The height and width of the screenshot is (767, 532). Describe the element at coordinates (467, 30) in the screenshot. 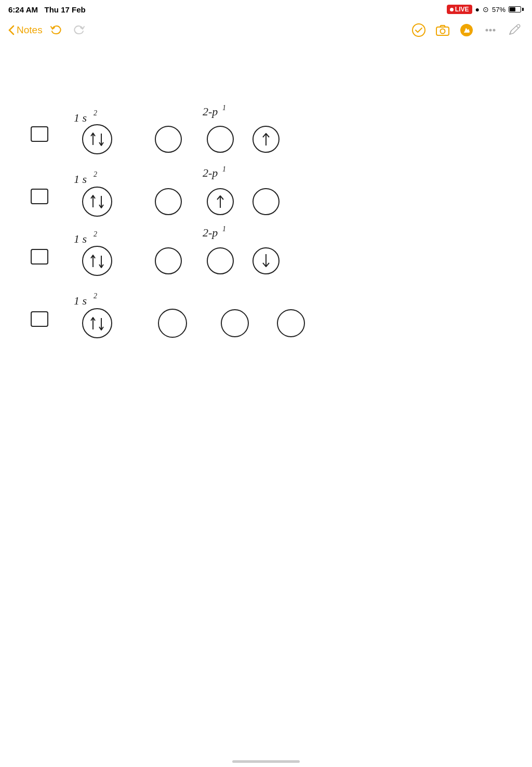

I see `nav-right-group` at that location.